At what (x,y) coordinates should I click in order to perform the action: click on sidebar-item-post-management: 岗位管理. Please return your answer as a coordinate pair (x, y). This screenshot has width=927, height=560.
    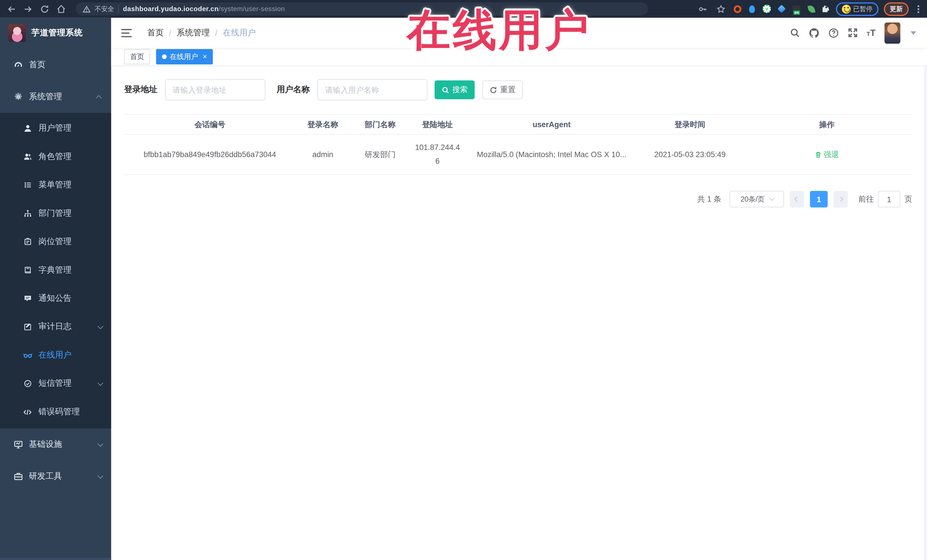
    Looking at the image, I should click on (56, 241).